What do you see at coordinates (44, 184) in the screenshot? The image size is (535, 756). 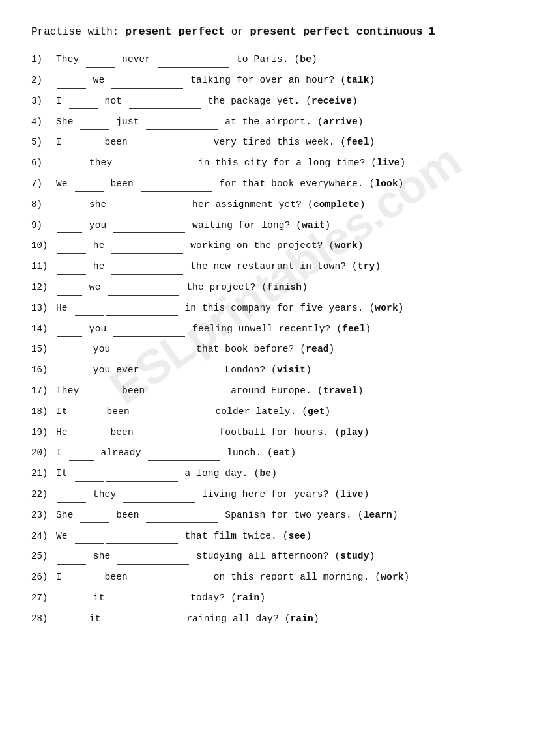 I see `item-number: 7)` at bounding box center [44, 184].